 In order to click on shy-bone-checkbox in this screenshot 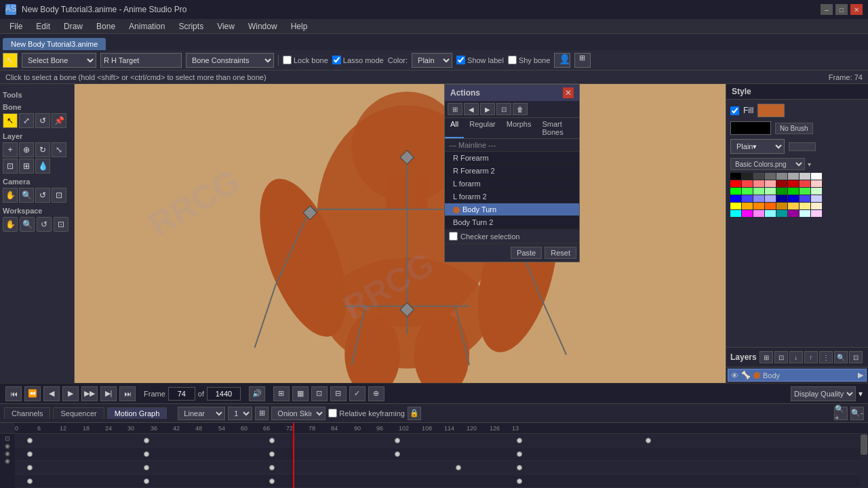, I will do `click(513, 60)`.